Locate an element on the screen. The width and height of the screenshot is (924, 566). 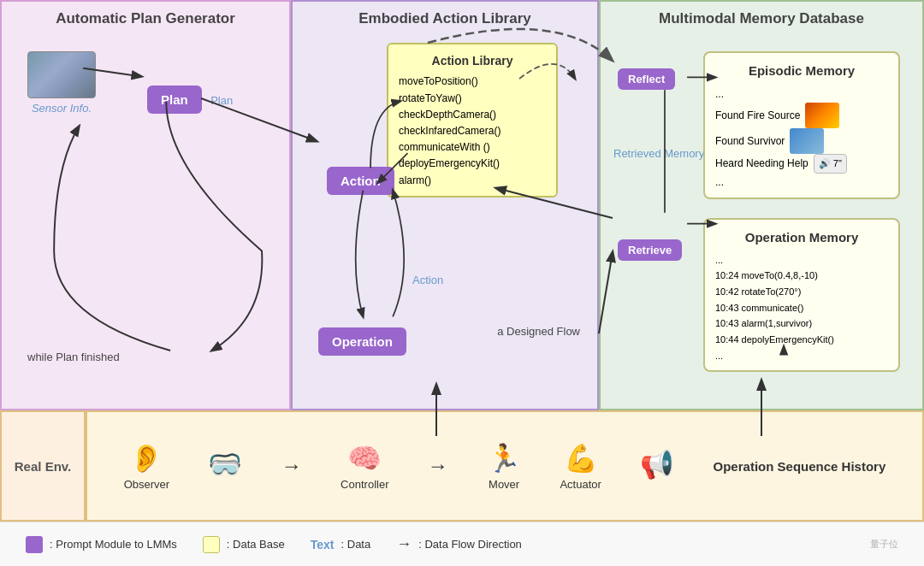
plan-text-label: Plan is located at coordinates (222, 101).